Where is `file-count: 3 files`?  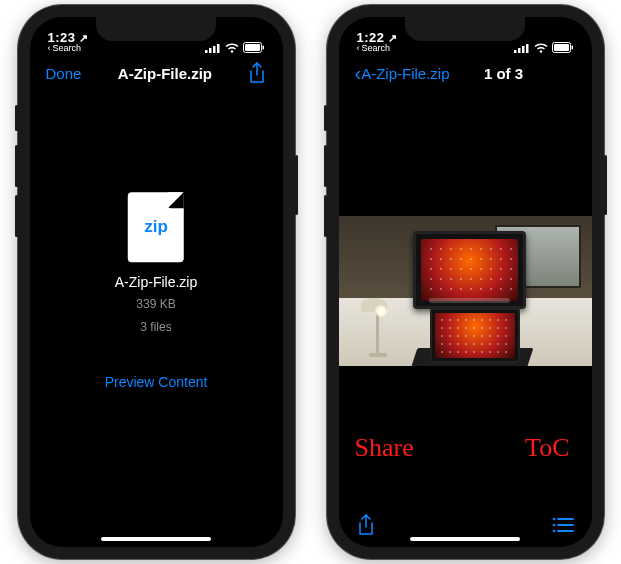
file-count: 3 files is located at coordinates (156, 328).